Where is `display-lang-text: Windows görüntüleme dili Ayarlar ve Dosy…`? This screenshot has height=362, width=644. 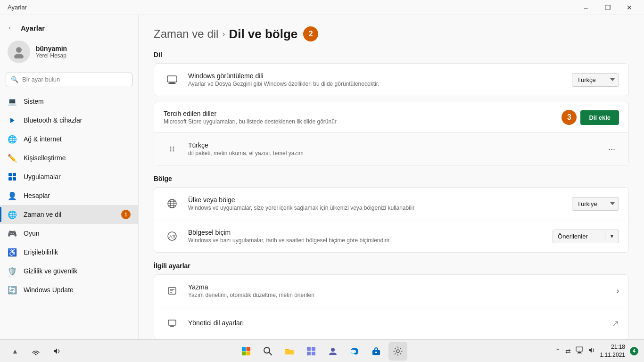 display-lang-text: Windows görüntüleme dili Ayarlar ve Dosy… is located at coordinates (376, 80).